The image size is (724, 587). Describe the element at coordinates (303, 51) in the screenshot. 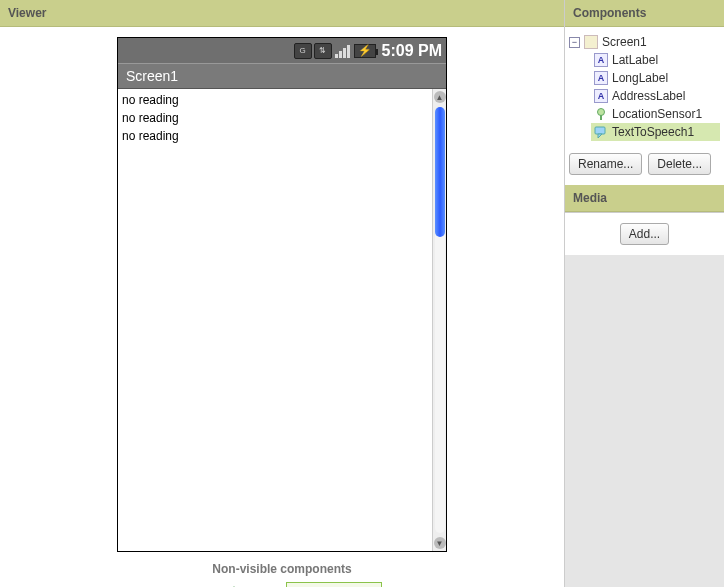

I see `network-g-icon: G` at that location.